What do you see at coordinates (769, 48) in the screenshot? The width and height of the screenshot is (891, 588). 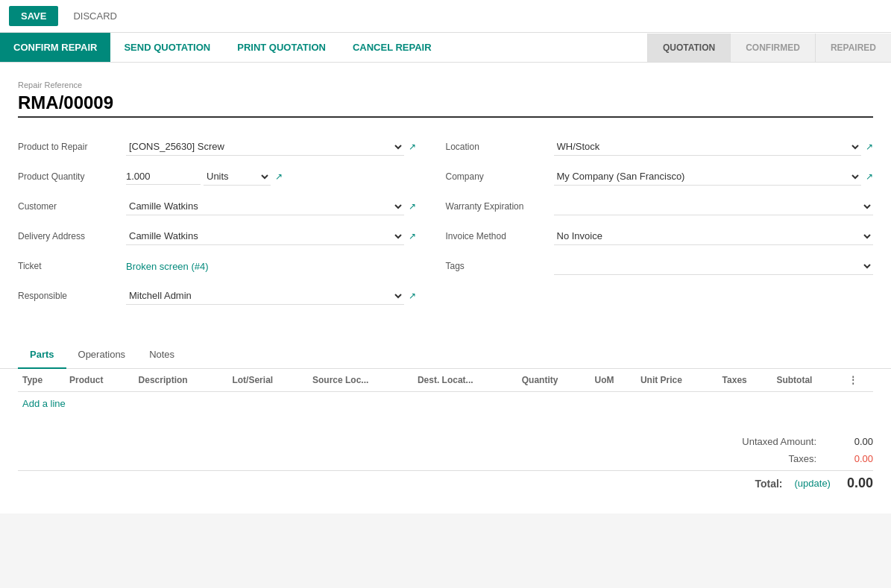 I see `status-pipeline: QUOTATION CONFIRMED REPAIRED` at bounding box center [769, 48].